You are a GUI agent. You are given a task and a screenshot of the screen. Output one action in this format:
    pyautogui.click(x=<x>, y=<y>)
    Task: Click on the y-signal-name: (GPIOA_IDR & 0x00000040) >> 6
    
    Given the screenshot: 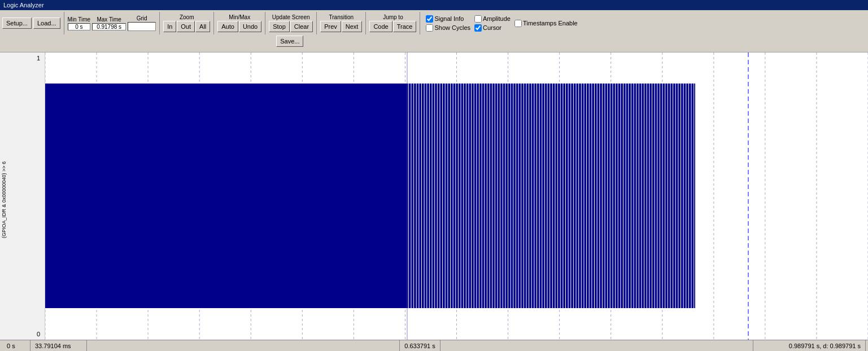 What is the action you would take?
    pyautogui.click(x=4, y=199)
    